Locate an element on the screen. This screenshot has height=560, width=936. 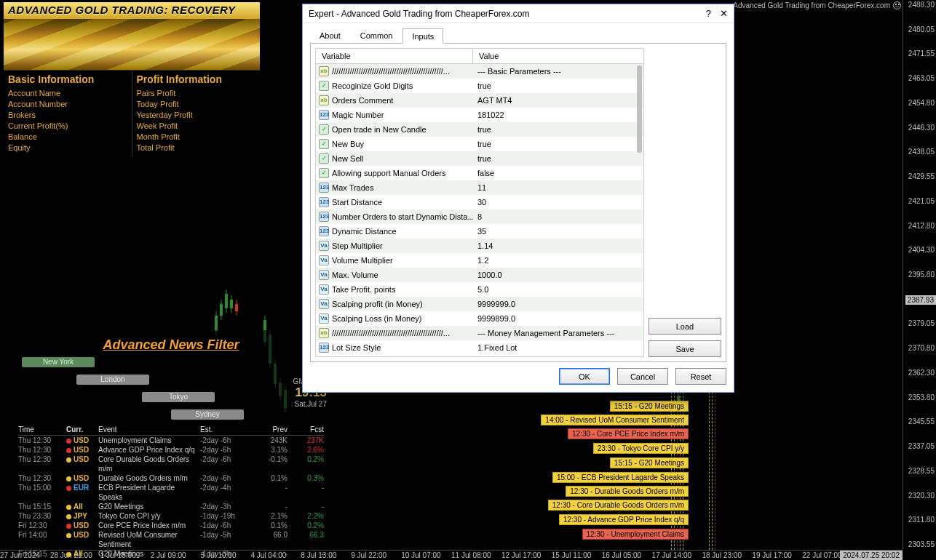
save-button: Save is located at coordinates (685, 349).